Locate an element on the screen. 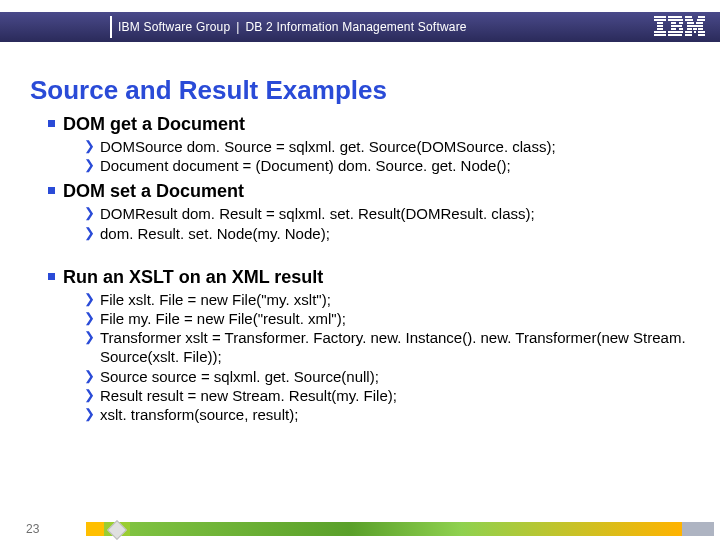  footer-stripe-icon is located at coordinates (400, 529).